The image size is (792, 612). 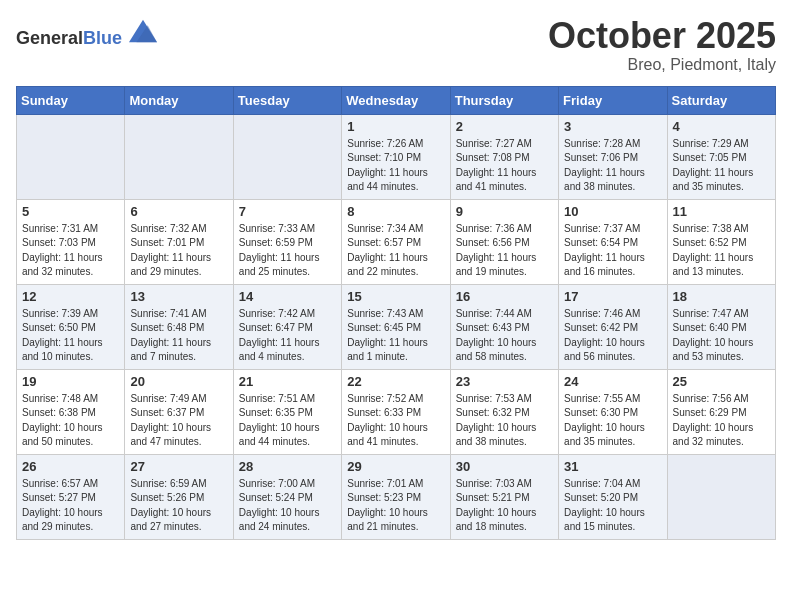 What do you see at coordinates (288, 212) in the screenshot?
I see `day-number: 7` at bounding box center [288, 212].